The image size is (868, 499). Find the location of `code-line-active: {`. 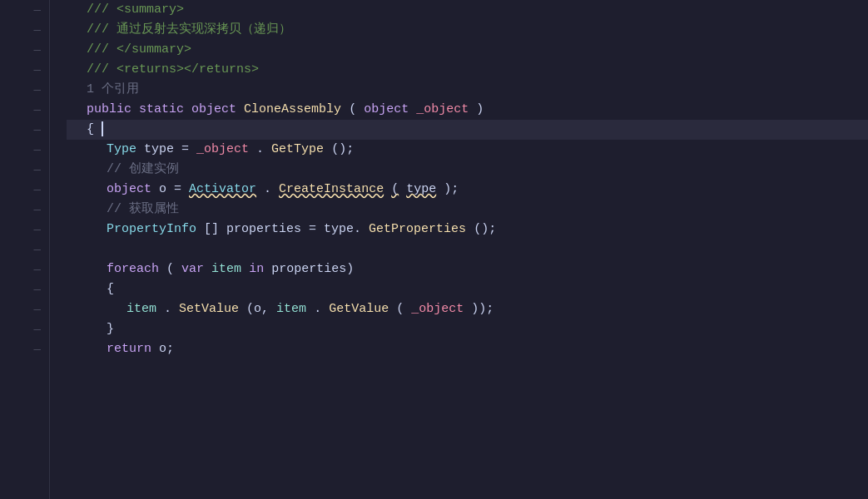

code-line-active: { is located at coordinates (468, 130).